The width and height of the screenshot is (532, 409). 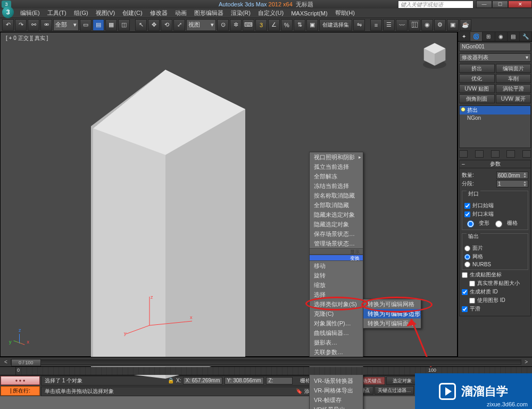 I want to click on tab-hierarchy: ⊞, so click(x=488, y=36).